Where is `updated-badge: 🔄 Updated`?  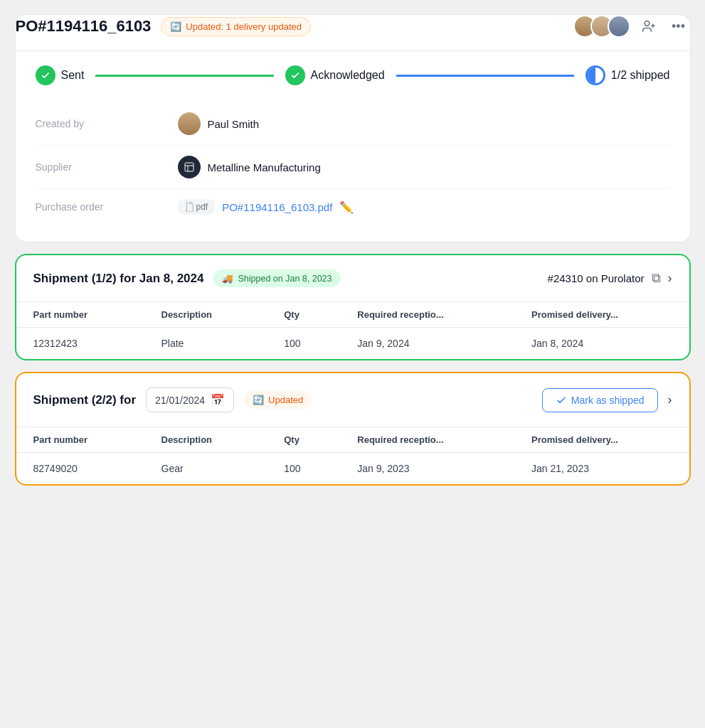 updated-badge: 🔄 Updated is located at coordinates (277, 400).